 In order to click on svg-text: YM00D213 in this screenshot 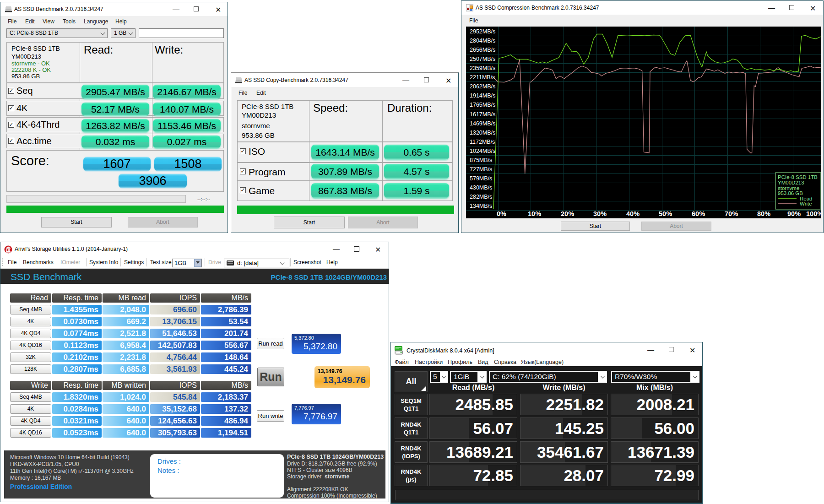, I will do `click(791, 183)`.